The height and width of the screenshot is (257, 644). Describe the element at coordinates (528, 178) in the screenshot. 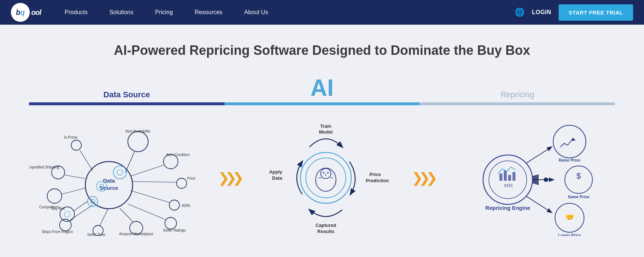

I see `repricing-svg: 0101 Repricing Engine` at that location.